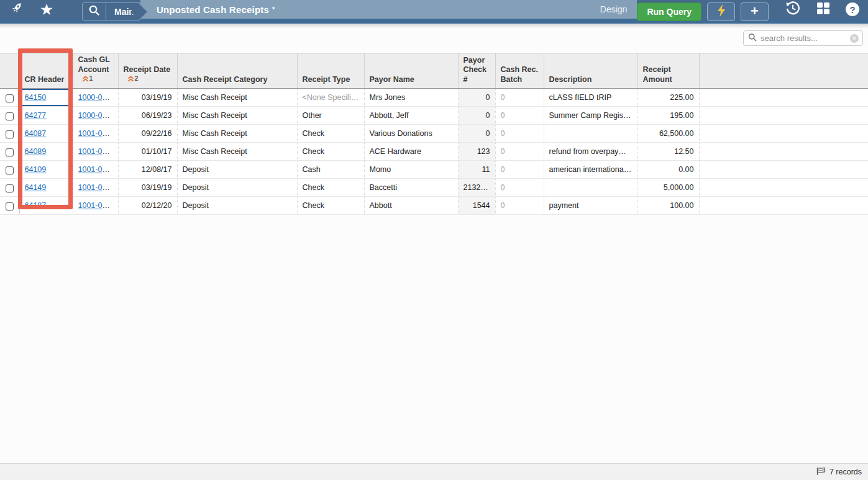 The image size is (868, 480). Describe the element at coordinates (477, 71) in the screenshot. I see `column-header-payor-check-num: Payor Check #` at that location.